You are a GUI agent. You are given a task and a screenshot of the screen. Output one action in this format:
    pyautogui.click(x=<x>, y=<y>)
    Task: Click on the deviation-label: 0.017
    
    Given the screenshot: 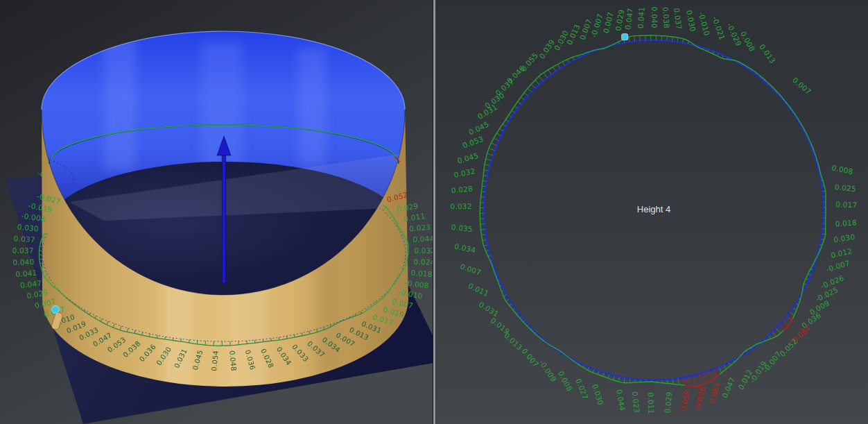 What is the action you would take?
    pyautogui.click(x=846, y=204)
    